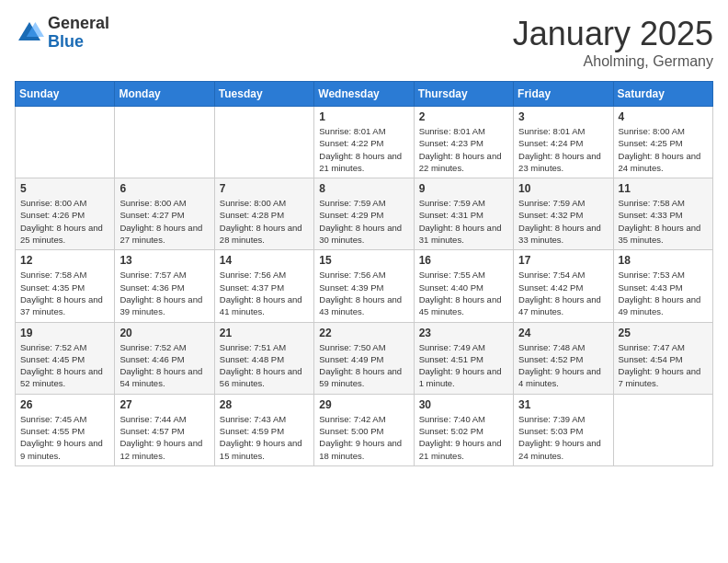  What do you see at coordinates (613, 34) in the screenshot?
I see `month-title: January 2025` at bounding box center [613, 34].